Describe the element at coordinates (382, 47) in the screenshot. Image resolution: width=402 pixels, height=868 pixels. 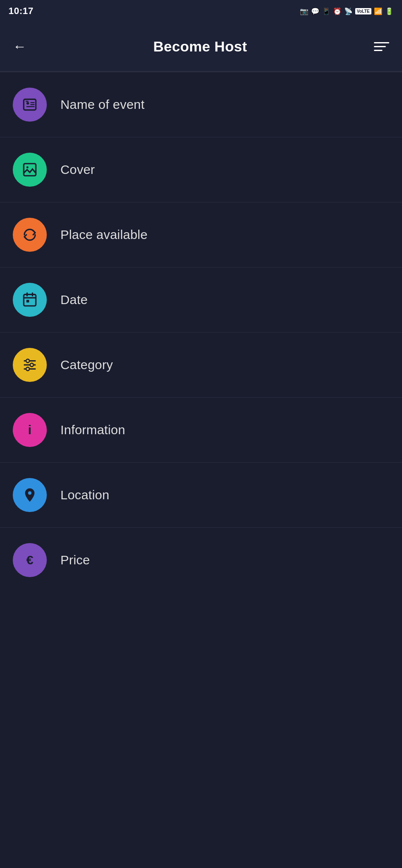
I see `menu-button` at that location.